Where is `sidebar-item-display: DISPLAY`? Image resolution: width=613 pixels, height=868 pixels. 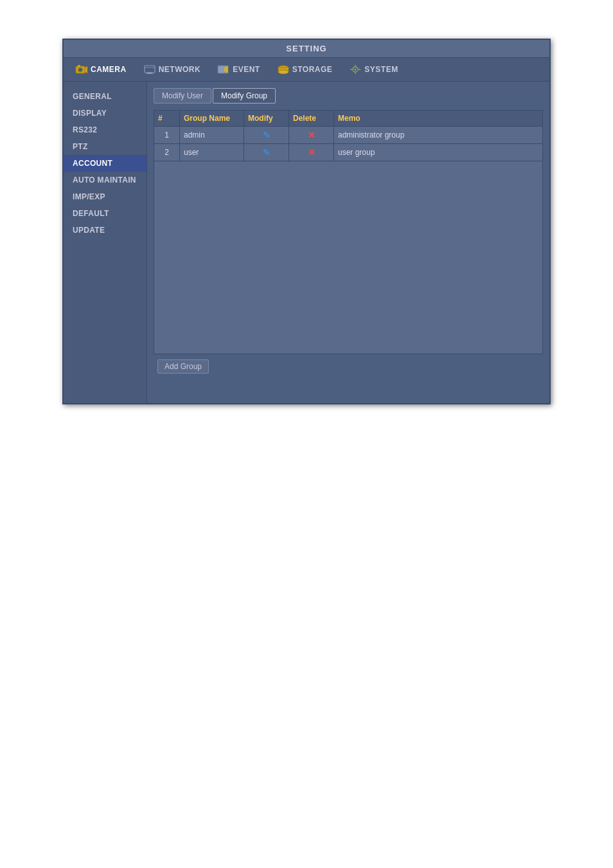 sidebar-item-display: DISPLAY is located at coordinates (105, 113).